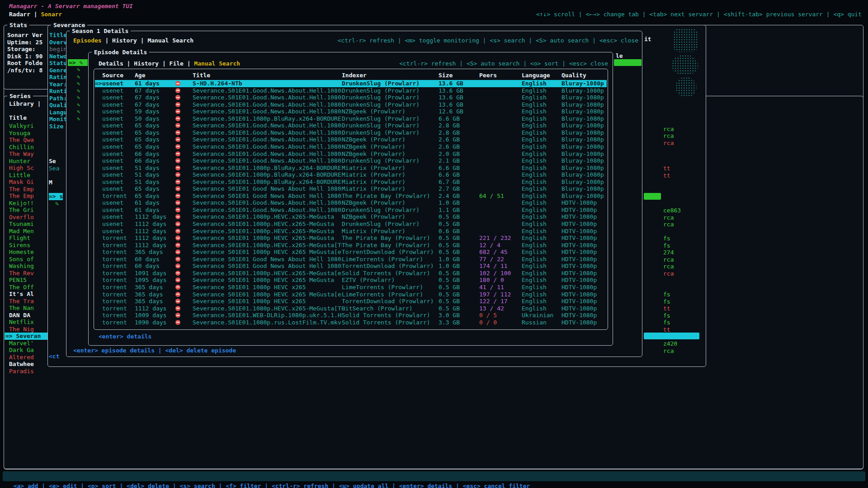  What do you see at coordinates (52, 14) in the screenshot?
I see `tab-sonarr: Sonarr` at bounding box center [52, 14].